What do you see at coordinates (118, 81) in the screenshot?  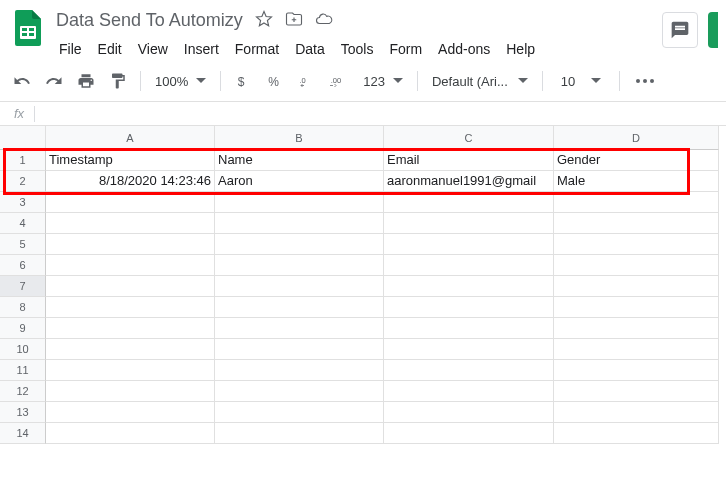 I see `paint-format-button` at bounding box center [118, 81].